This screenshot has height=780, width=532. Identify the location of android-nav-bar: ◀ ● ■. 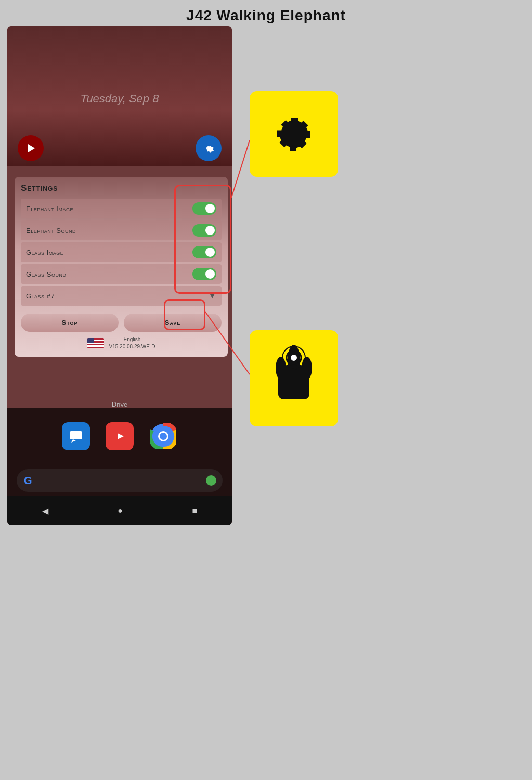
(120, 511).